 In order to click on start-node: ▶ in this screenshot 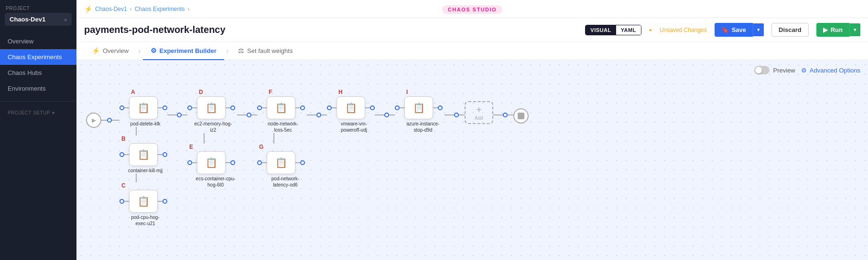, I will do `click(94, 120)`.